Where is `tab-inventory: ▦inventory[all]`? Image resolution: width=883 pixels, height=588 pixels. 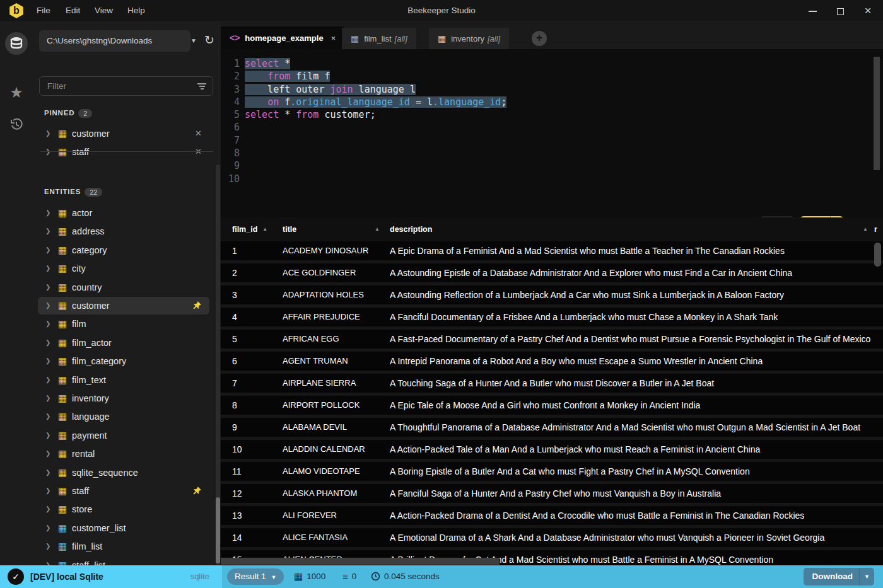 tab-inventory: ▦inventory[all] is located at coordinates (469, 38).